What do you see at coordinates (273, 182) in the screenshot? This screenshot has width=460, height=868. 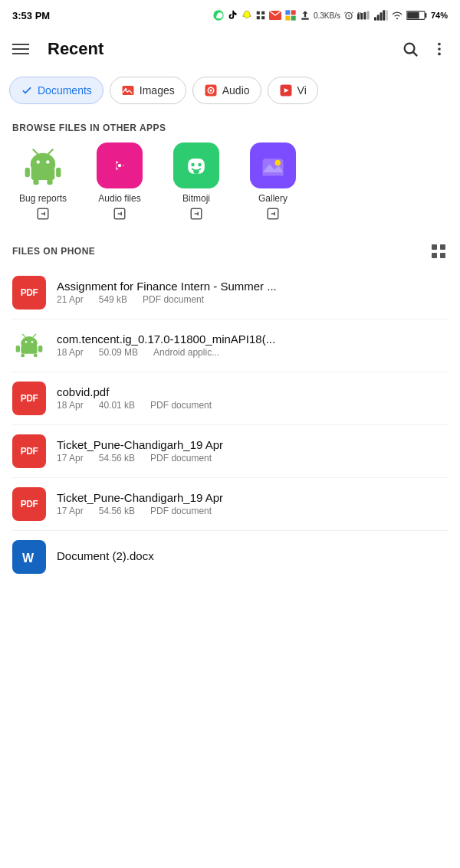 I see `app-item-gallery: Gallery` at bounding box center [273, 182].